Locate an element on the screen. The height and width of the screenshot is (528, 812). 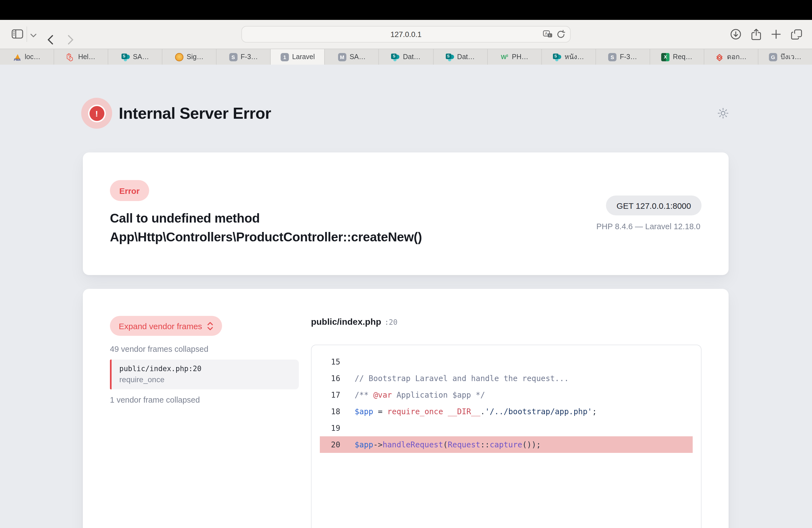
code-file-header: public/index.php:20 is located at coordinates (354, 322).